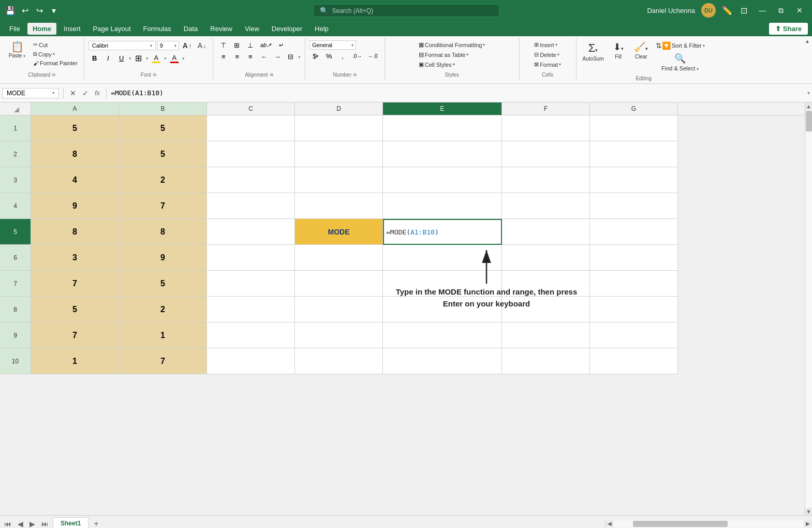 Image resolution: width=812 pixels, height=528 pixels. I want to click on insert-button: ⊞ Insert ▾, so click(545, 45).